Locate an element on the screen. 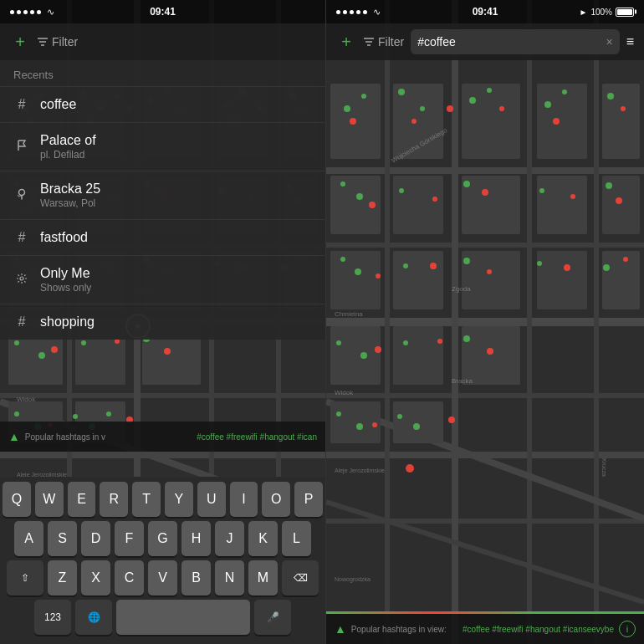 The height and width of the screenshot is (644, 644). key-S: S is located at coordinates (62, 539).